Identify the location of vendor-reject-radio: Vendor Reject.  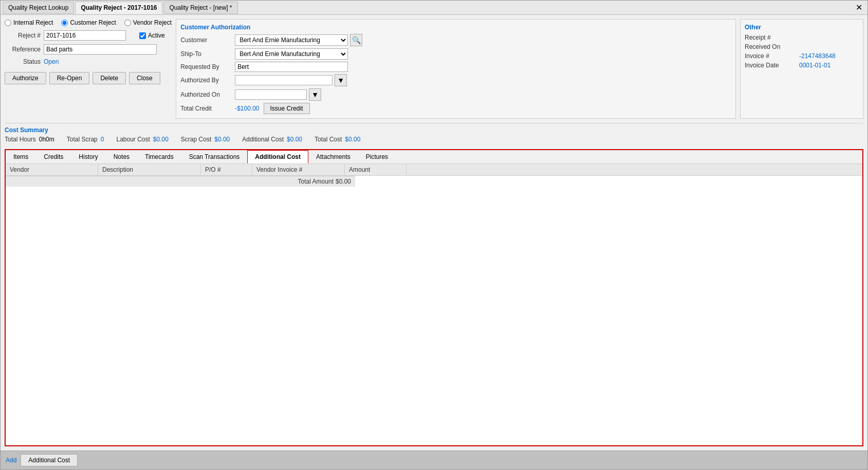
(148, 23).